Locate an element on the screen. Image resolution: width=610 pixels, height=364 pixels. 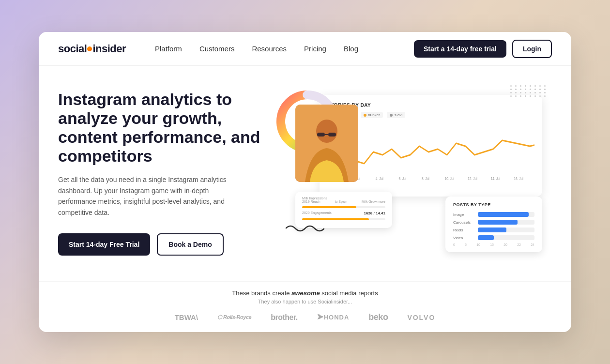
legend-label: flunker is located at coordinates (374, 115).